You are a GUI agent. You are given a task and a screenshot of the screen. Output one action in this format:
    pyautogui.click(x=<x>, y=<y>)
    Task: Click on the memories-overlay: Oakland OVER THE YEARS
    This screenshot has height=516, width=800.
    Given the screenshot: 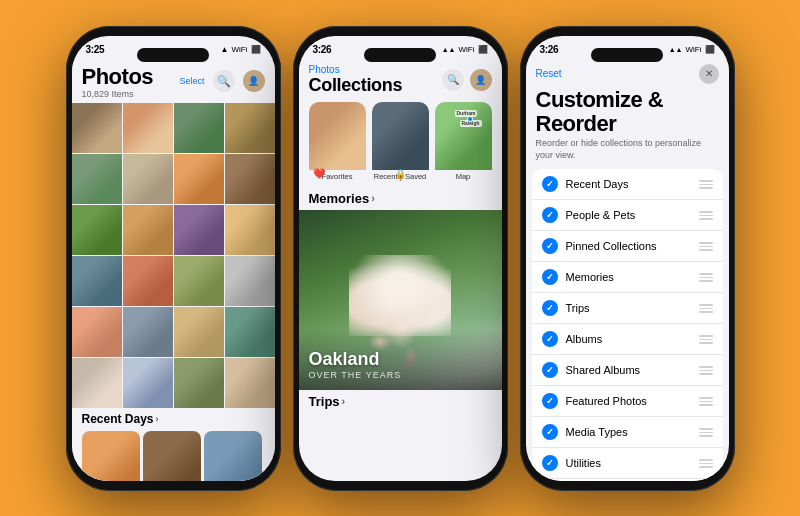 What is the action you would take?
    pyautogui.click(x=400, y=360)
    